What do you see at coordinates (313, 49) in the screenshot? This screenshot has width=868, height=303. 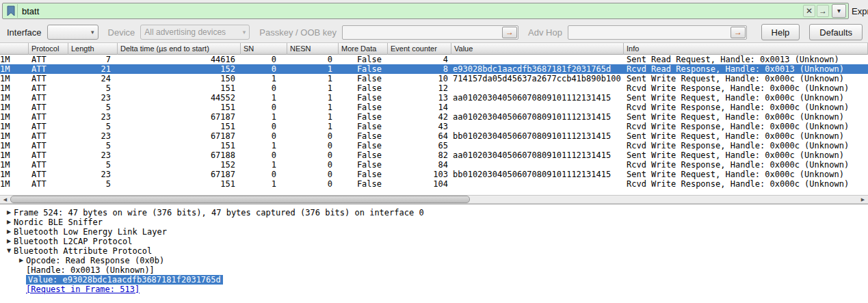 I see `column-header-nesn: NESN` at bounding box center [313, 49].